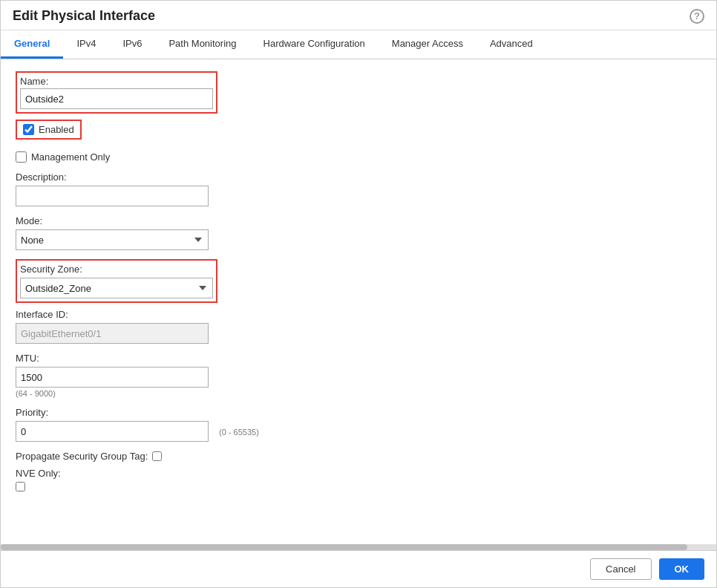 This screenshot has width=717, height=588. Describe the element at coordinates (28, 129) in the screenshot. I see `enabled-checkbox` at that location.